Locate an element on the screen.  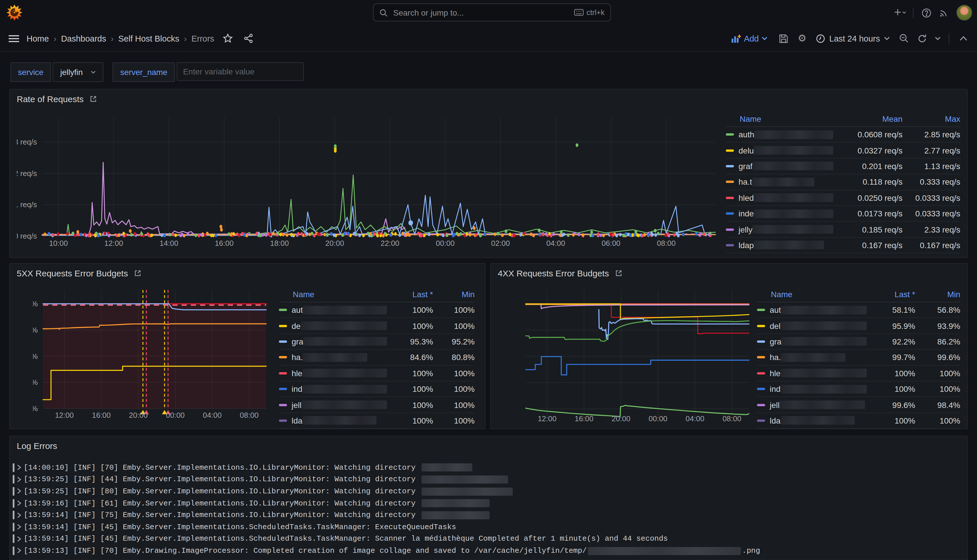
breadcrumb-dashboards: Dashboards is located at coordinates (83, 38).